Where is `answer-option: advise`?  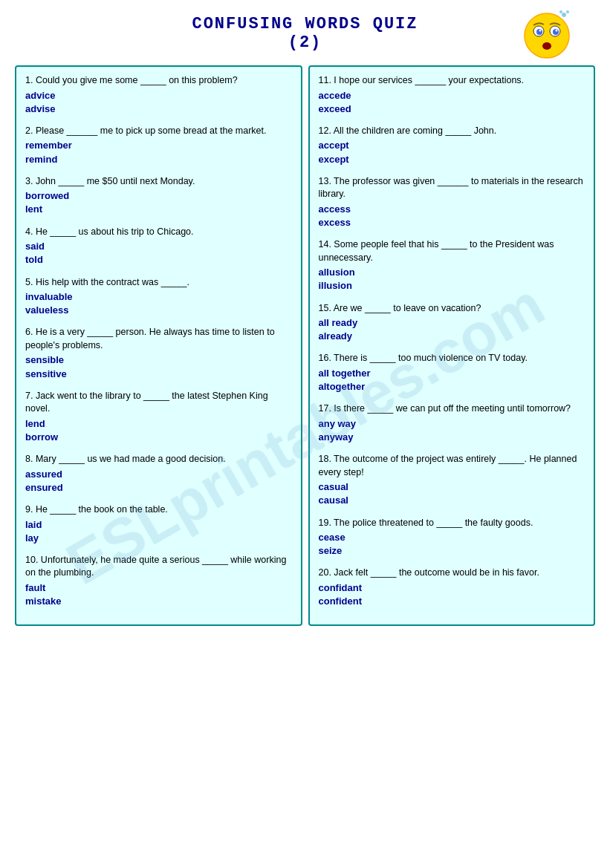
answer-option: advise is located at coordinates (159, 109).